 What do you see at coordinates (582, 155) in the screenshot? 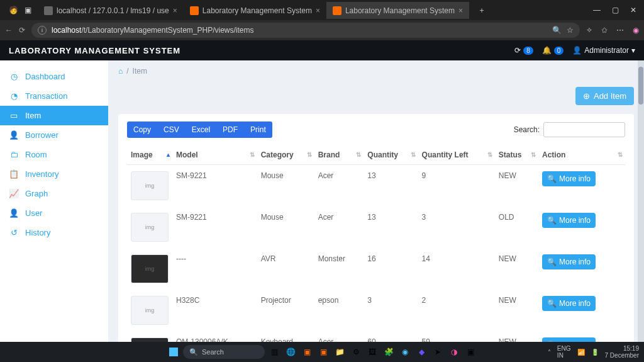
I see `col-action: Action⇅` at bounding box center [582, 155].